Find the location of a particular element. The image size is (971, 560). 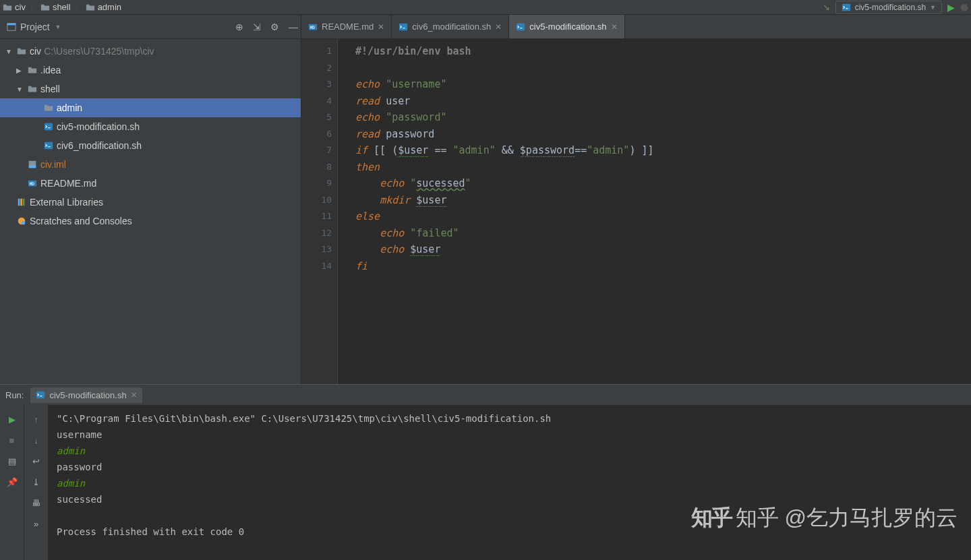

tree-item-external-libraries: External Libraries is located at coordinates (150, 202).